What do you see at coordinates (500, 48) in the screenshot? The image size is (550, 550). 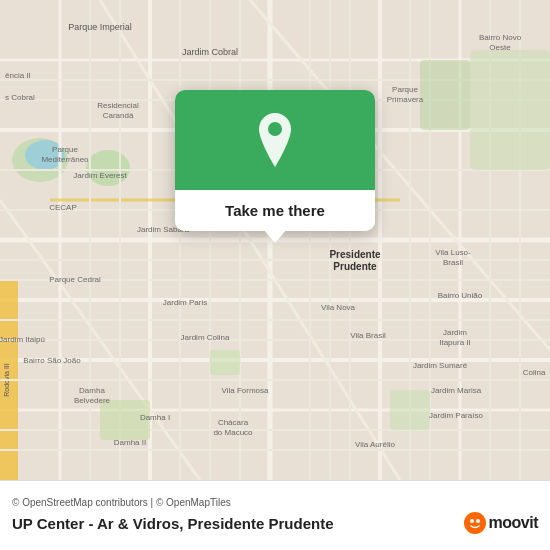 I see `map-label-bairro-novo-2: Oeste` at bounding box center [500, 48].